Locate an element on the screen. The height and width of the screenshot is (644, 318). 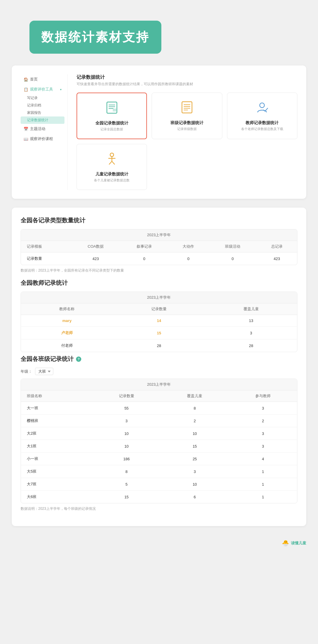
cell-class-teachers-7: 1 is located at coordinates (263, 497).